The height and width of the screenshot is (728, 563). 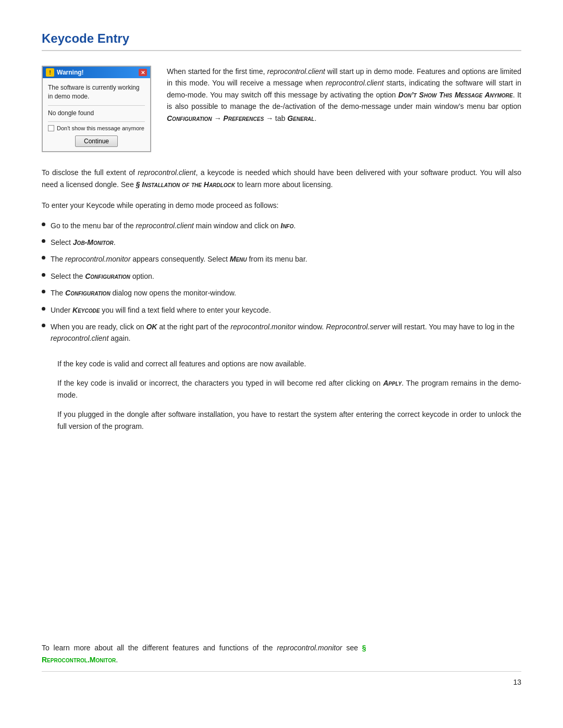 I want to click on bullet-item-4: Select the Configuration option., so click(x=282, y=276).